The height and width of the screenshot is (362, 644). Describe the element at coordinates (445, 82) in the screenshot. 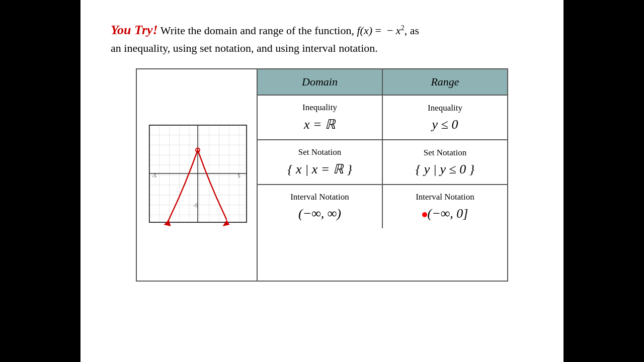

I see `range-header: Range` at that location.